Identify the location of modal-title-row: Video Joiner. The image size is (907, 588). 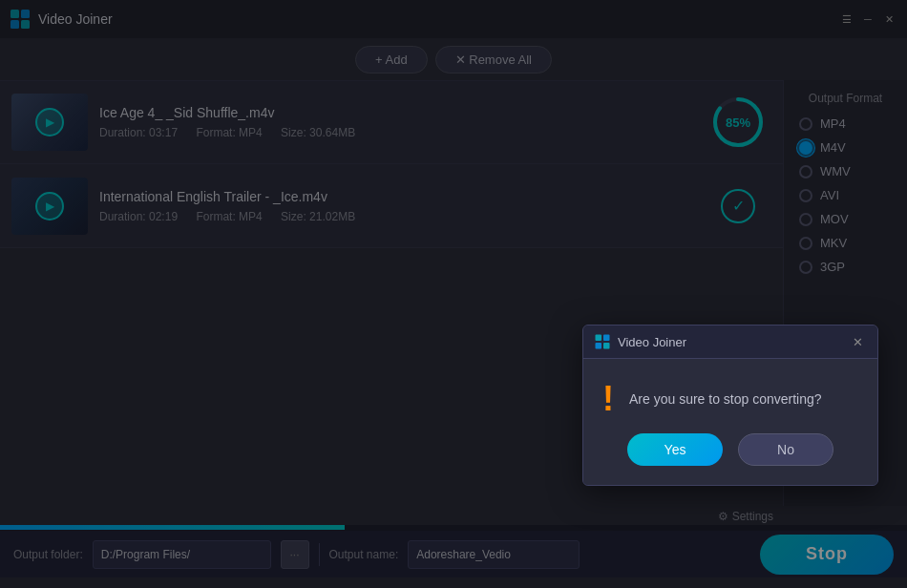
(641, 342).